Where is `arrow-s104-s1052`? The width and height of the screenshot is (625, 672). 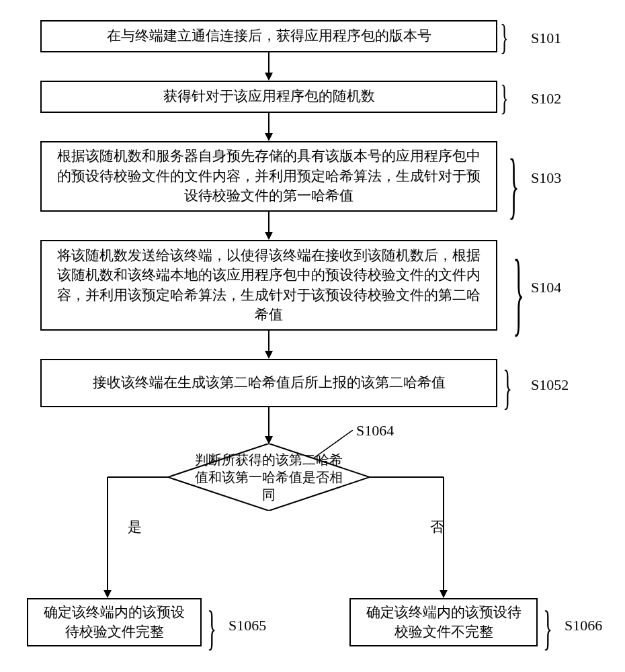
arrow-s104-s1052 is located at coordinates (269, 345).